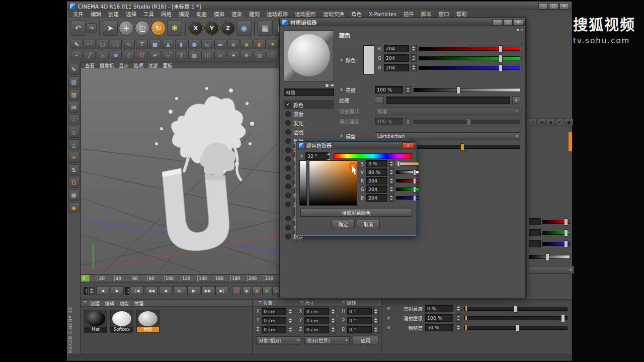 Image resolution: width=644 pixels, height=362 pixels. Describe the element at coordinates (365, 340) in the screenshot. I see `apply-button: 应用` at that location.